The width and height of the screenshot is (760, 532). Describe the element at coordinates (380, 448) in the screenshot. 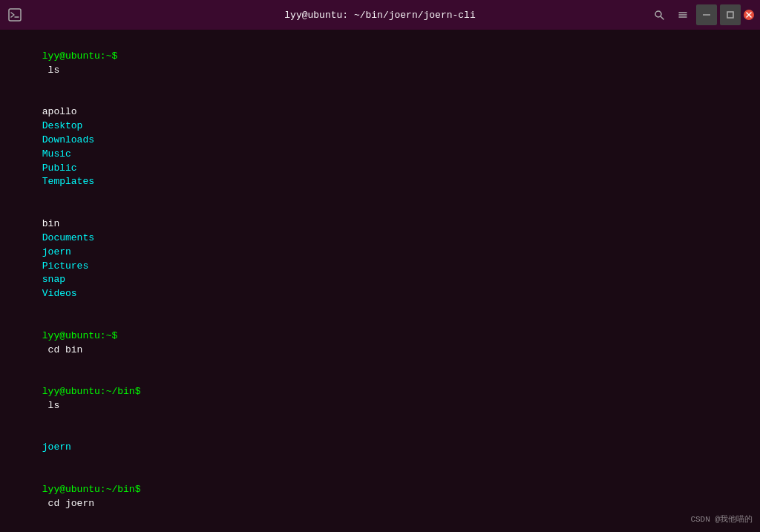

I see `ls-bin-output: joern` at that location.